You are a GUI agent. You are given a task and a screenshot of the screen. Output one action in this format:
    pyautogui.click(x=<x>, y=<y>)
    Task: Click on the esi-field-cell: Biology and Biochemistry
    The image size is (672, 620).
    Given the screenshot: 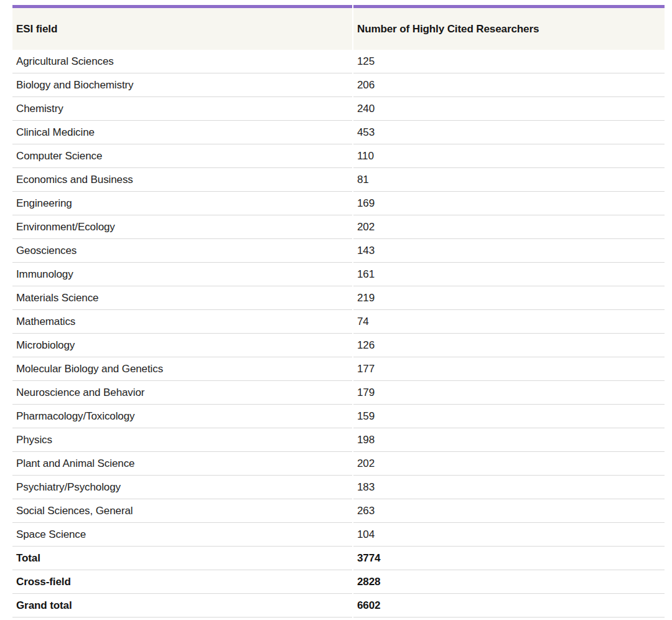 What is the action you would take?
    pyautogui.click(x=182, y=85)
    